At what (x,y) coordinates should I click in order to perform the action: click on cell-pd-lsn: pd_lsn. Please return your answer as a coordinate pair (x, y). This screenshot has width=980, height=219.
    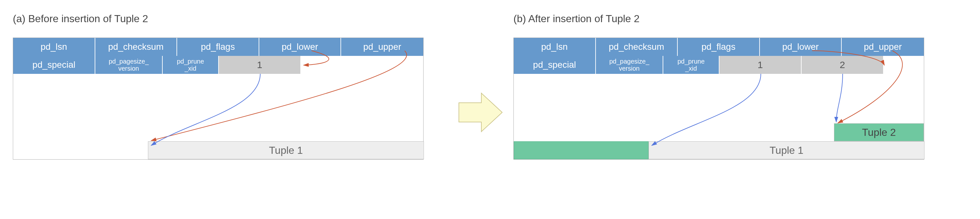
    Looking at the image, I should click on (54, 47).